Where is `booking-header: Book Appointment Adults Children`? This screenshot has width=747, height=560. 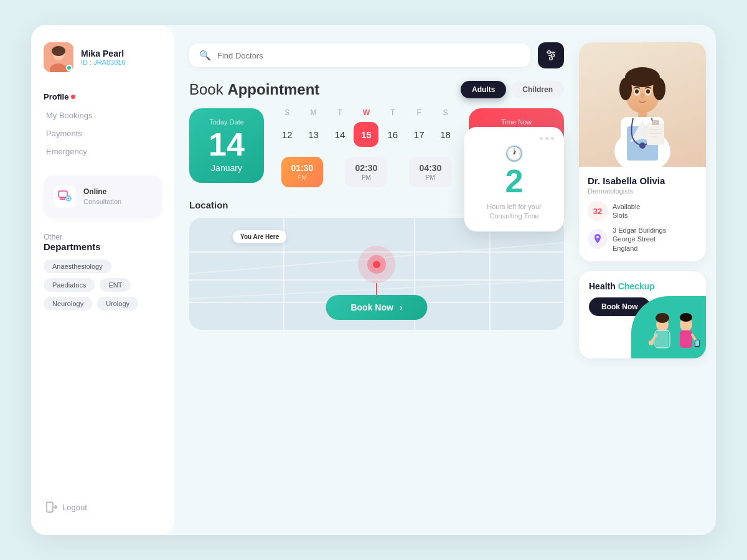 booking-header: Book Appointment Adults Children is located at coordinates (377, 90).